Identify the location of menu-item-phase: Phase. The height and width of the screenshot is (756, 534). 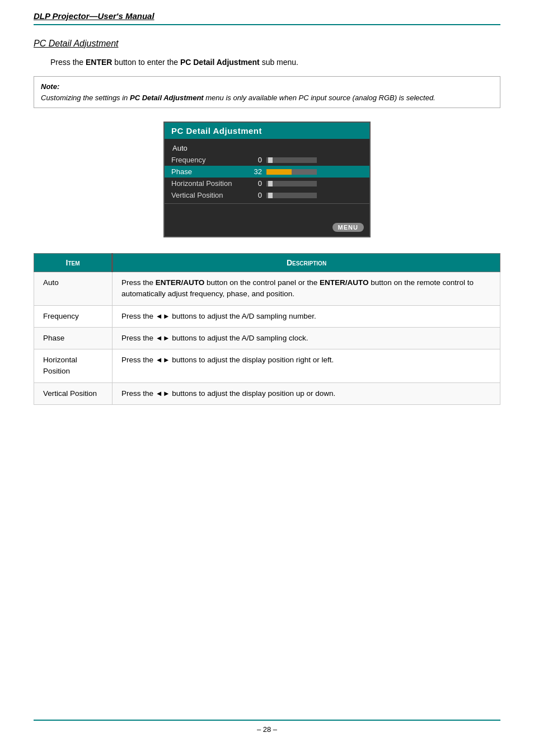
(208, 171).